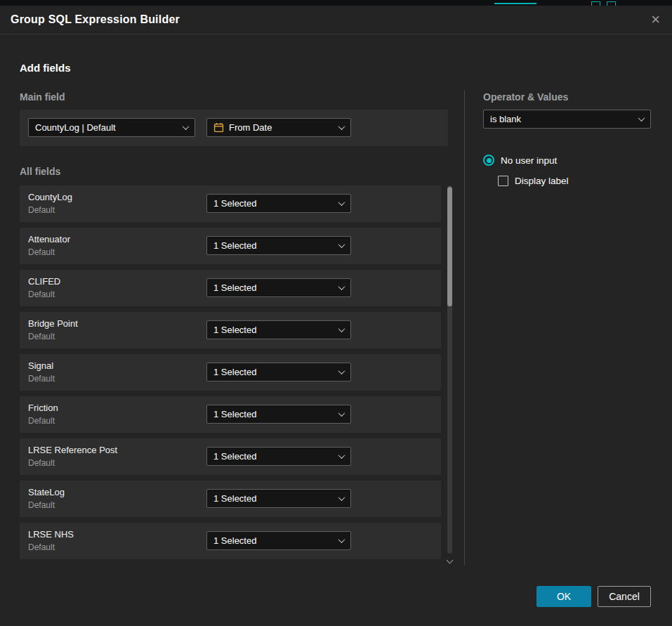 The width and height of the screenshot is (672, 626). Describe the element at coordinates (542, 181) in the screenshot. I see `display-label-label: Display label` at that location.